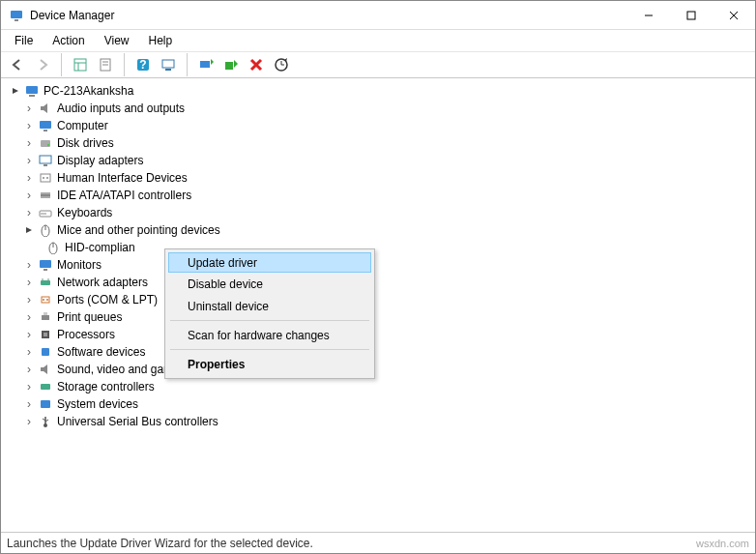 The image size is (756, 554). What do you see at coordinates (380, 178) in the screenshot?
I see `tree-item: ›Human Interface Devices` at bounding box center [380, 178].